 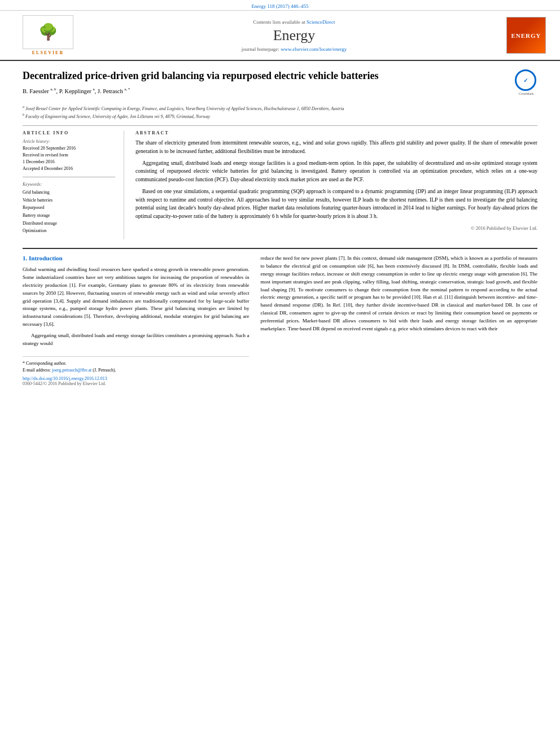 I want to click on intro-right: reduce the need for new power plants [7]…, so click(x=399, y=321).